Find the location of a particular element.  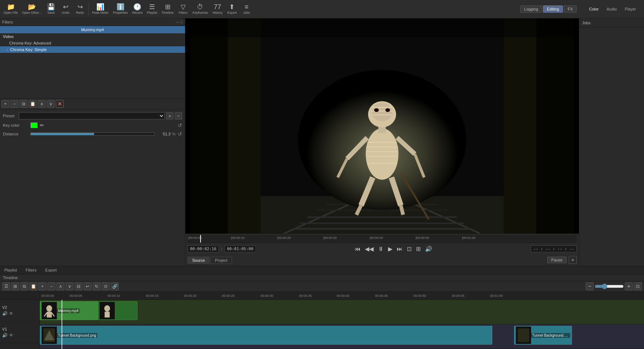

tl-menu-btn: ☰ is located at coordinates (6, 286).